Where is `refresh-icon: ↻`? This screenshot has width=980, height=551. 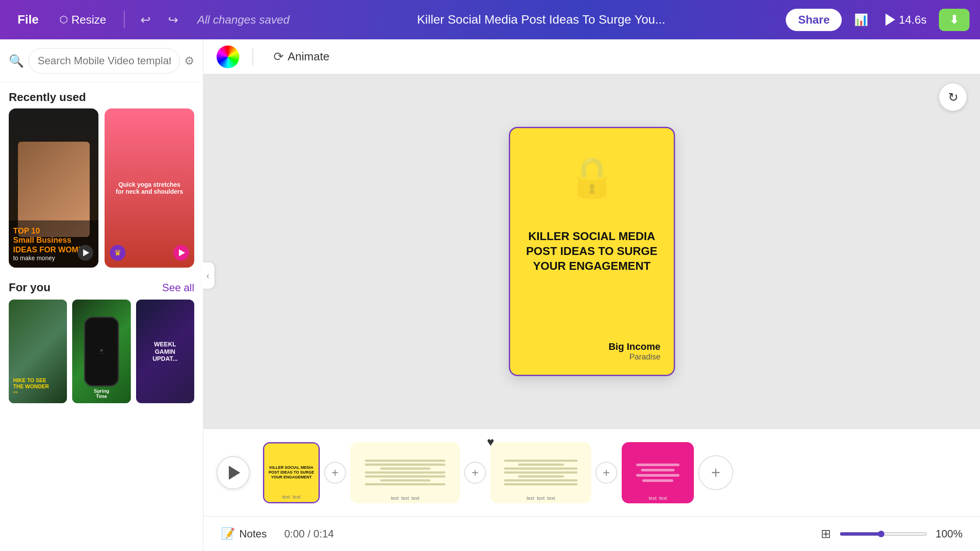
refresh-icon: ↻ is located at coordinates (953, 97).